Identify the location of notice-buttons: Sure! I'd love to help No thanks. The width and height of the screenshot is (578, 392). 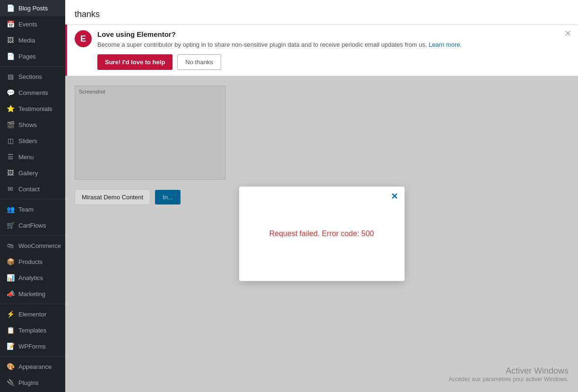
(333, 62).